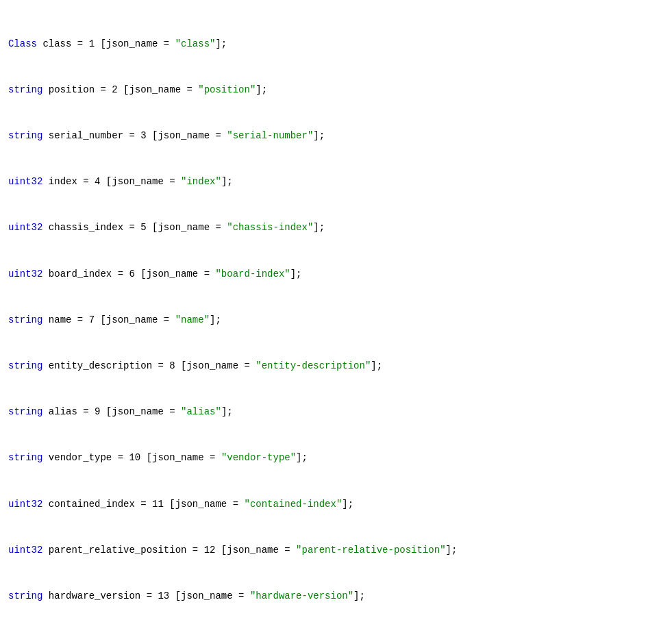 The width and height of the screenshot is (672, 635). Describe the element at coordinates (192, 320) in the screenshot. I see `json-string: "name"` at that location.